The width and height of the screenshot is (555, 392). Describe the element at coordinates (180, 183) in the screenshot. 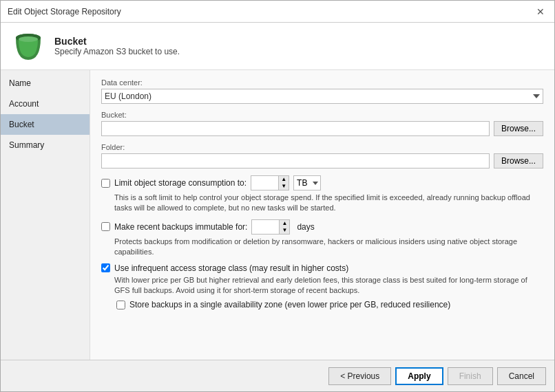

I see `limit-storage-label: Limit object storage consumption to:` at that location.